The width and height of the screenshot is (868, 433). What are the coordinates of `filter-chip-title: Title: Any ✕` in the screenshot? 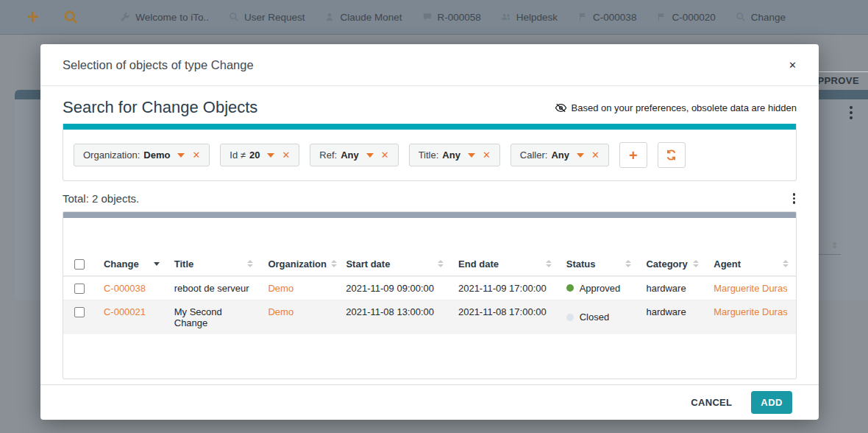 It's located at (455, 155).